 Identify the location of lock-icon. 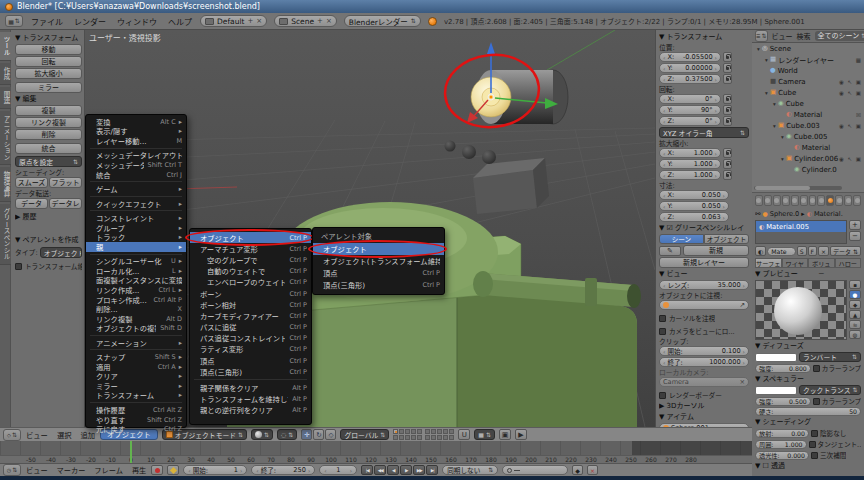
(728, 68).